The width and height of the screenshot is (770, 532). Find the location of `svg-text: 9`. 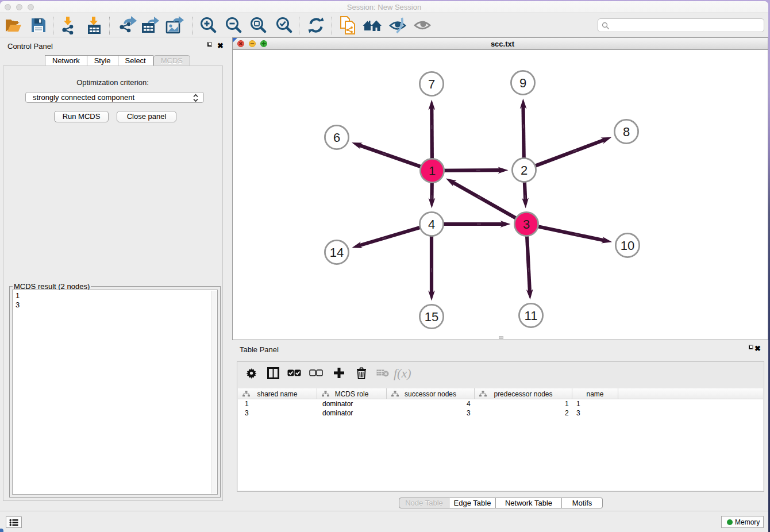

svg-text: 9 is located at coordinates (523, 83).